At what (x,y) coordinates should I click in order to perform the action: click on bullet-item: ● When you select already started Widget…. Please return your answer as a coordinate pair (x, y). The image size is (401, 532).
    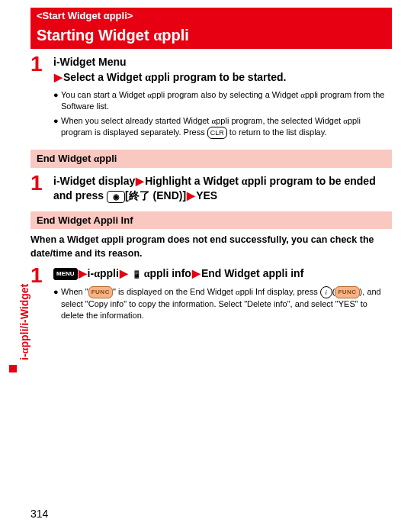
    Looking at the image, I should click on (223, 127).